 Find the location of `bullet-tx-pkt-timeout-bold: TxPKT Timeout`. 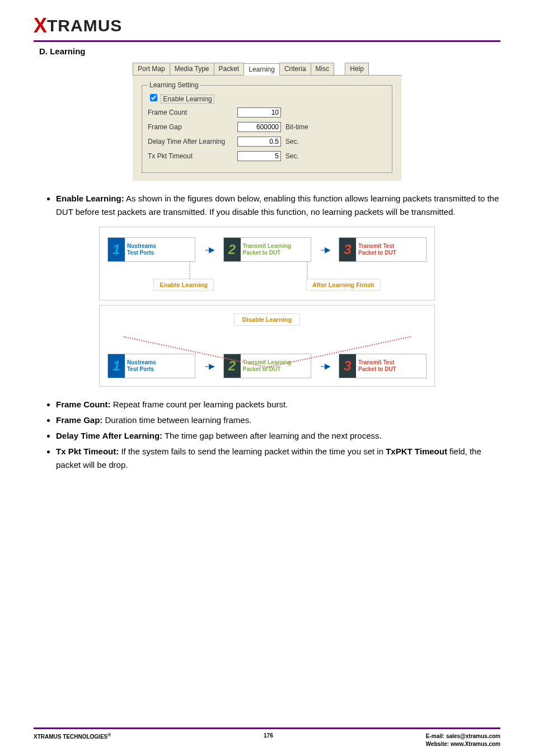

bullet-tx-pkt-timeout-bold: TxPKT Timeout is located at coordinates (416, 451).